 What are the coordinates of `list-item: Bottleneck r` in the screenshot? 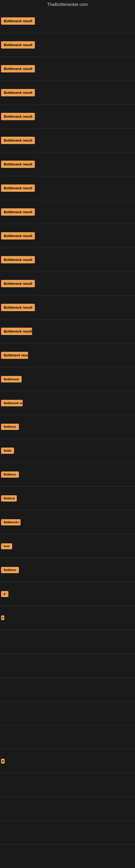 It's located at (68, 522).